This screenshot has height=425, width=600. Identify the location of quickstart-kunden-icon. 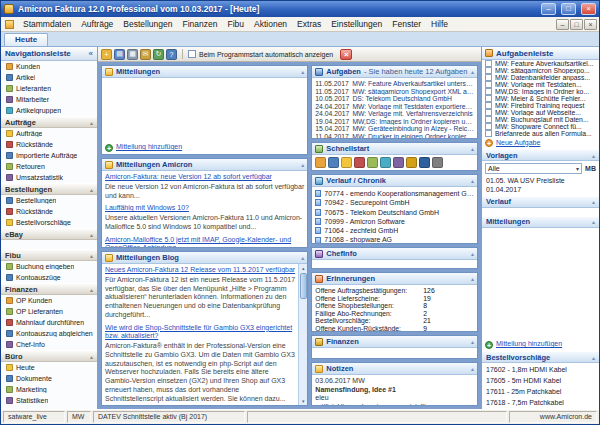
(320, 162).